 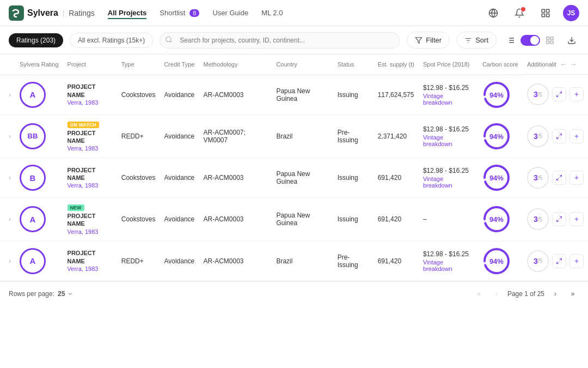 I want to click on header-right: JS, so click(x=532, y=13).